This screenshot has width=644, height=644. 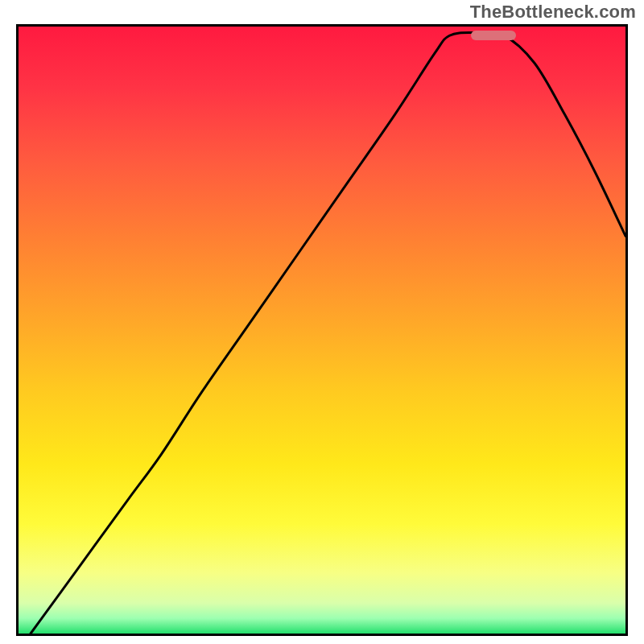 What do you see at coordinates (553, 12) in the screenshot?
I see `watermark-text: TheBottleneck.com` at bounding box center [553, 12].